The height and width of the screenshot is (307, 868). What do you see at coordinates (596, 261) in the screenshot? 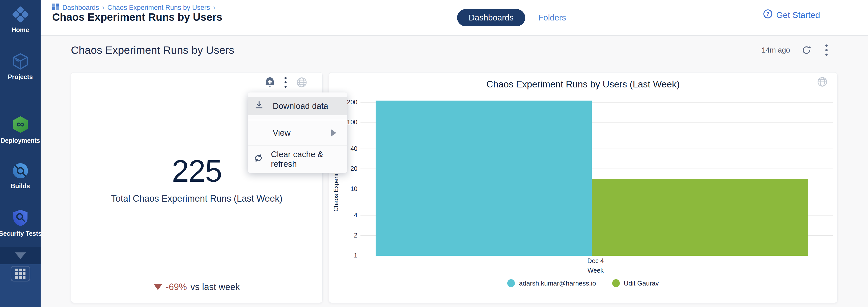
I see `x-tick-label: Dec 4` at bounding box center [596, 261].